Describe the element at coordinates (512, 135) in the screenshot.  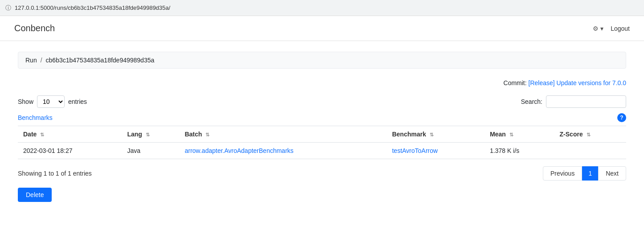
I see `sort-mean-icon: ⇅` at that location.